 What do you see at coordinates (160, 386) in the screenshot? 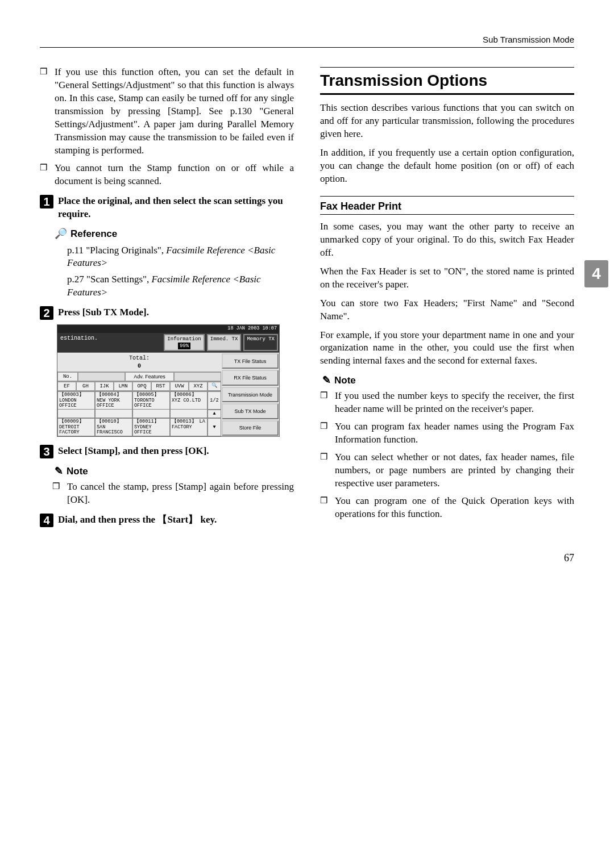
I see `lcd-alpha-tab: RST` at bounding box center [160, 386].